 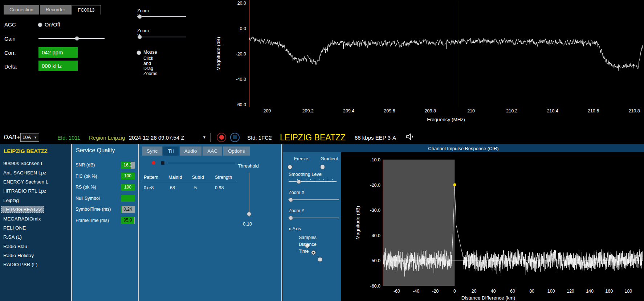 What do you see at coordinates (162, 17) in the screenshot?
I see `zoom-x-slider` at bounding box center [162, 17].